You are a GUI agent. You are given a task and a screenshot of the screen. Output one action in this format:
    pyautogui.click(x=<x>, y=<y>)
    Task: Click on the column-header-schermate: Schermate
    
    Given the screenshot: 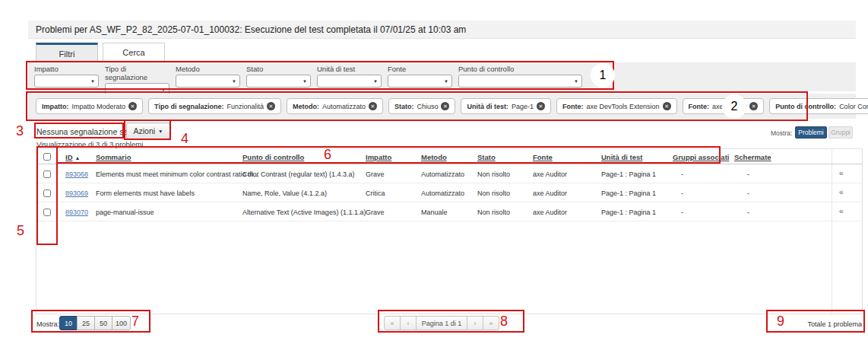 What is the action you would take?
    pyautogui.click(x=752, y=157)
    